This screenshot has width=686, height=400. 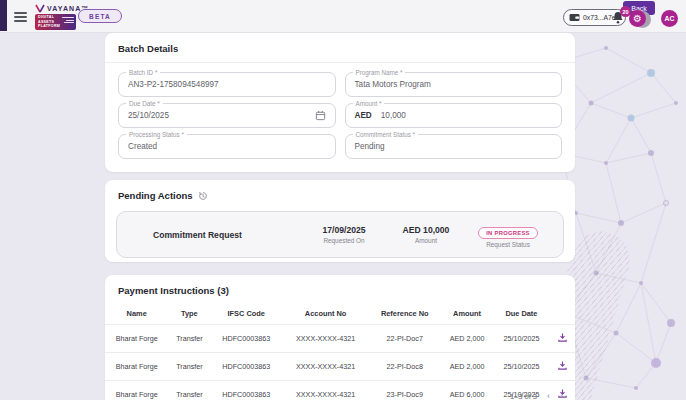 What do you see at coordinates (142, 146) in the screenshot?
I see `field-value: Created` at bounding box center [142, 146].